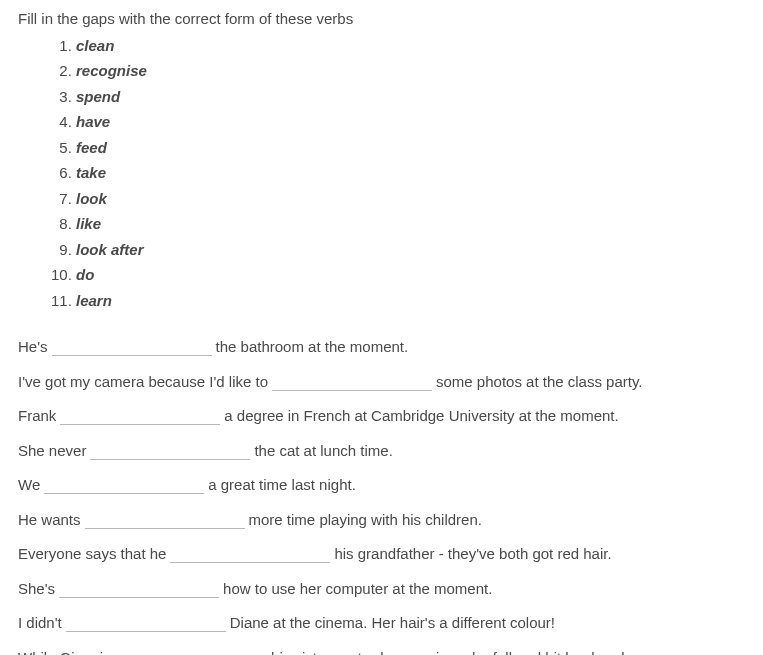 The height and width of the screenshot is (655, 763). I want to click on verb-item: look after, so click(410, 250).